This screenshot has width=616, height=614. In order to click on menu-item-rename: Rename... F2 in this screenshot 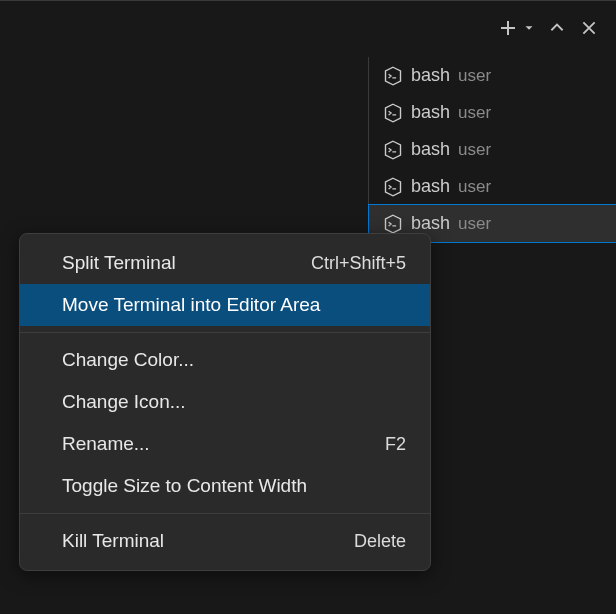, I will do `click(225, 444)`.